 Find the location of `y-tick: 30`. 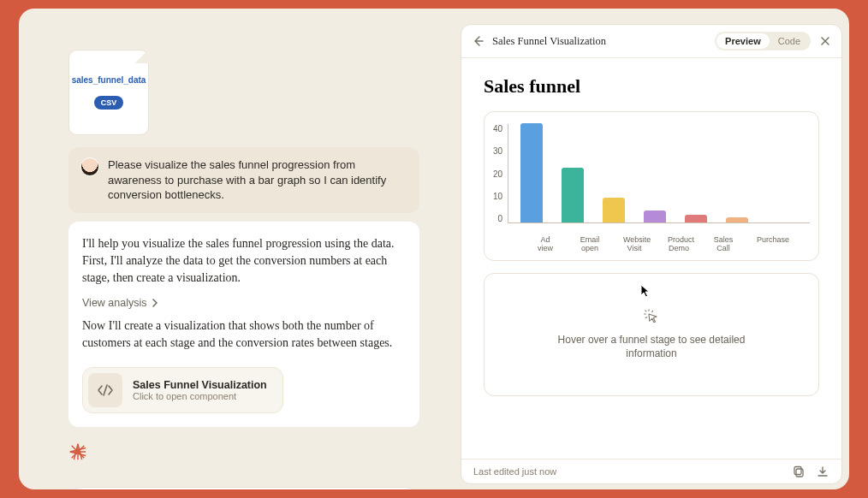

y-tick: 30 is located at coordinates (498, 151).